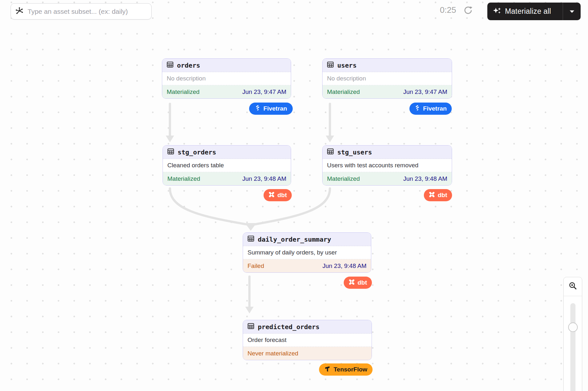 The image size is (588, 391). I want to click on zoom-control-panel, so click(573, 334).